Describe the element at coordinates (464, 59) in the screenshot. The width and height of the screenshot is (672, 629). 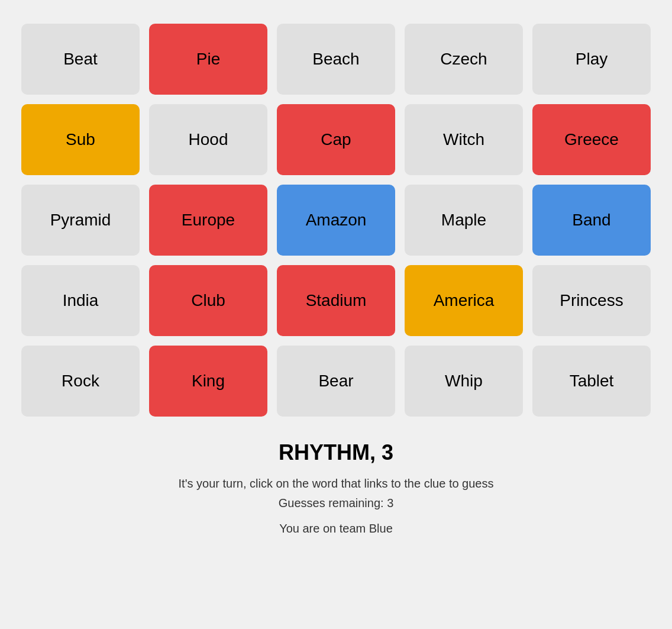
I see `word-card-czech: Czech` at that location.